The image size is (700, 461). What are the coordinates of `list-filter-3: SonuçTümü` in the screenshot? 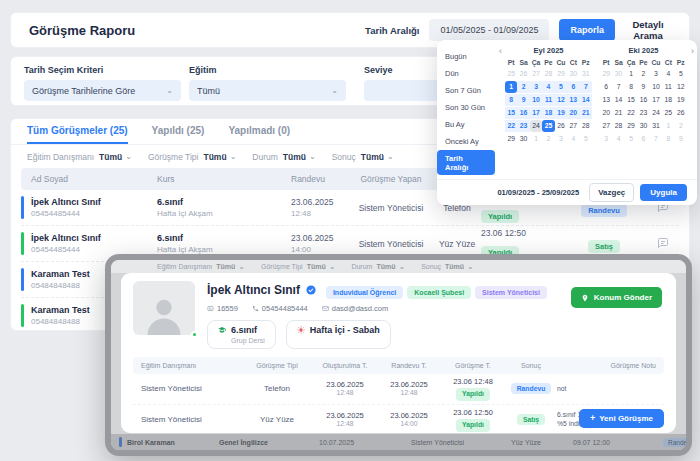 It's located at (363, 157).